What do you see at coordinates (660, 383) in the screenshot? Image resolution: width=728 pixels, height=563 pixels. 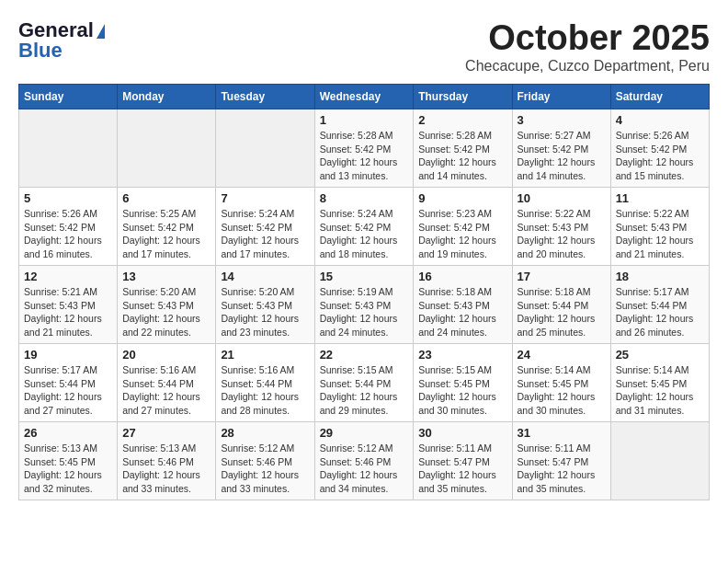 I see `day-cell: 25Sunrise: 5:14 AM Sunset: 5:45 PM Dayli…` at bounding box center [660, 383].